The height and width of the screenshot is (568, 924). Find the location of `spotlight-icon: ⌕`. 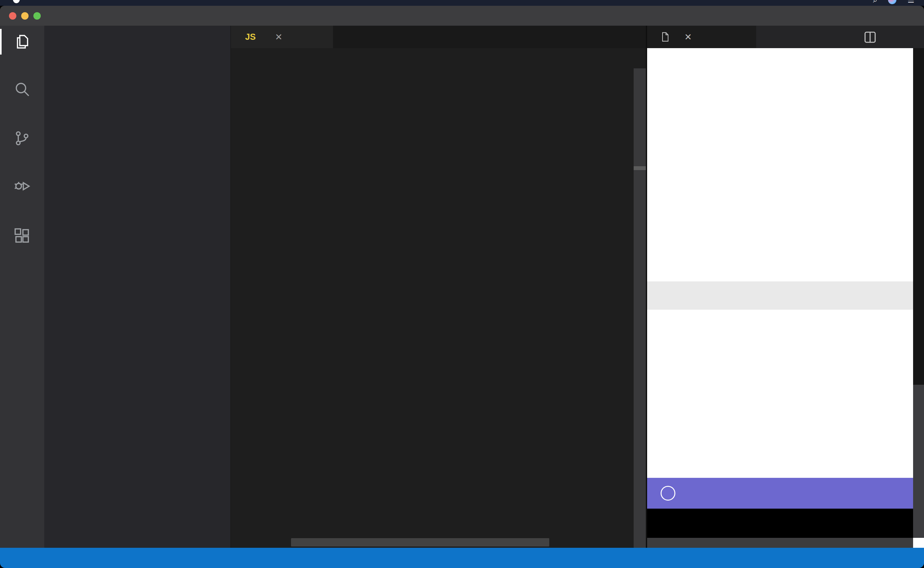

spotlight-icon: ⌕ is located at coordinates (875, 2).